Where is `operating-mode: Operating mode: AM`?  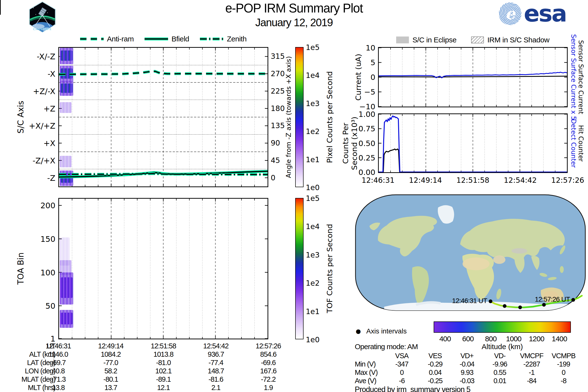
operating-mode: Operating mode: AM is located at coordinates (386, 346).